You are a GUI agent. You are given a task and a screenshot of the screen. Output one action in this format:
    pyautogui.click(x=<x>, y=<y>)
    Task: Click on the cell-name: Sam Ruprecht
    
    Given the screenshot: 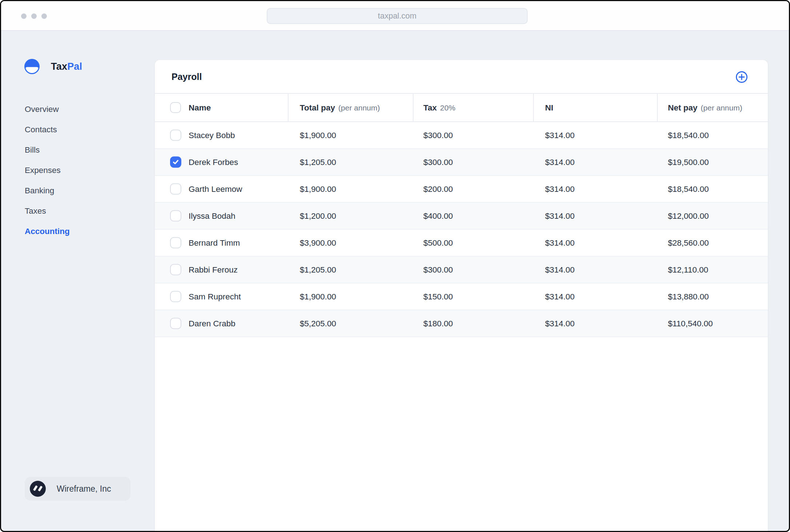 What is the action you would take?
    pyautogui.click(x=215, y=297)
    